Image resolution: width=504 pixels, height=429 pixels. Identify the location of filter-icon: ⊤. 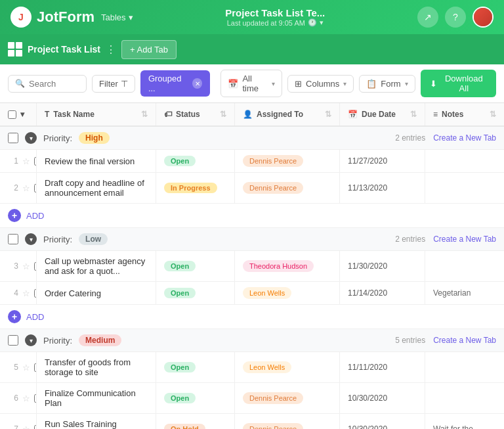
(125, 84).